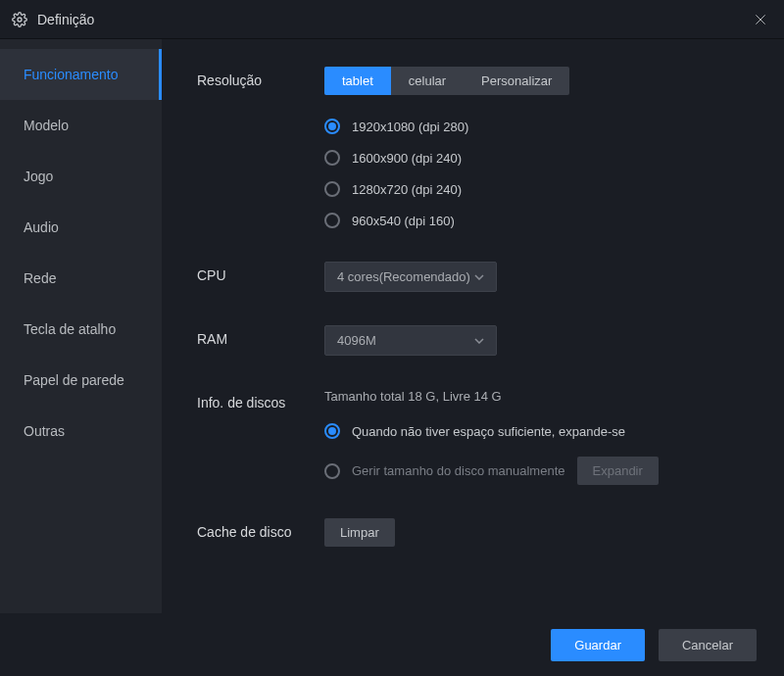  What do you see at coordinates (80, 74) in the screenshot?
I see `sidebar-item-funcionamento: Funcionamento` at bounding box center [80, 74].